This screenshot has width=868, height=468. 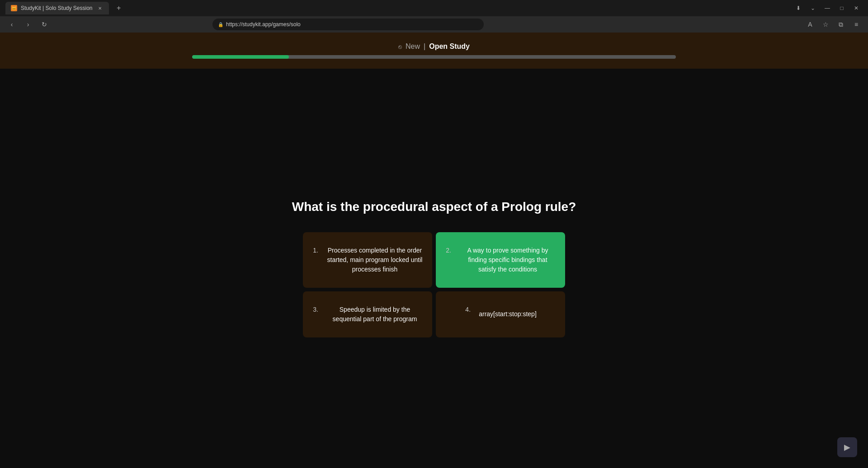 I want to click on bookmark-button: ☆, so click(x=826, y=24).